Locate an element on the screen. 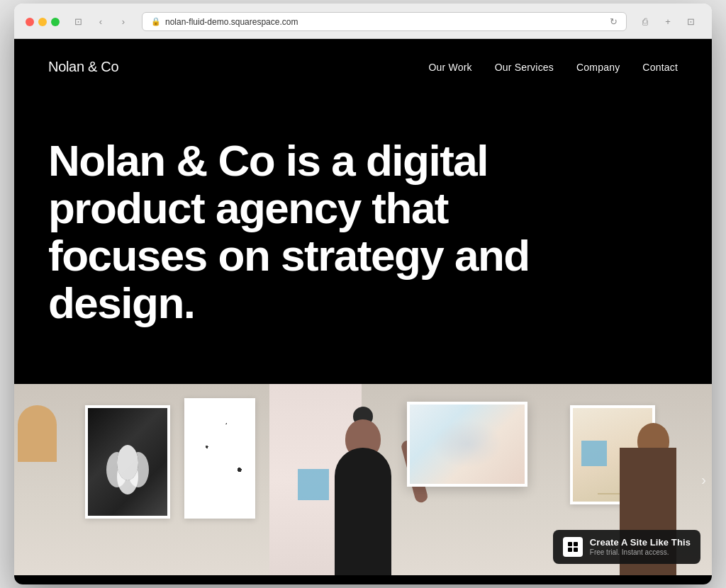 Image resolution: width=726 pixels, height=588 pixels. person-center is located at coordinates (363, 494).